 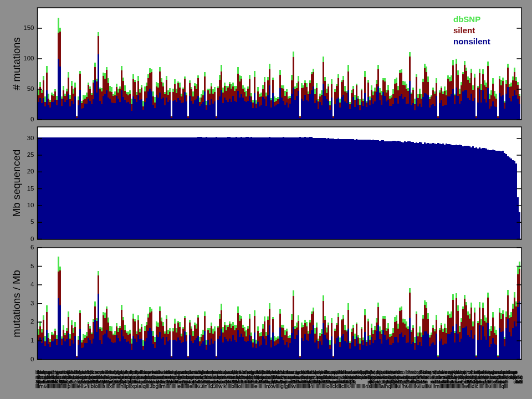 What do you see at coordinates (467, 19) in the screenshot?
I see `svg-text: dbSNP` at bounding box center [467, 19].